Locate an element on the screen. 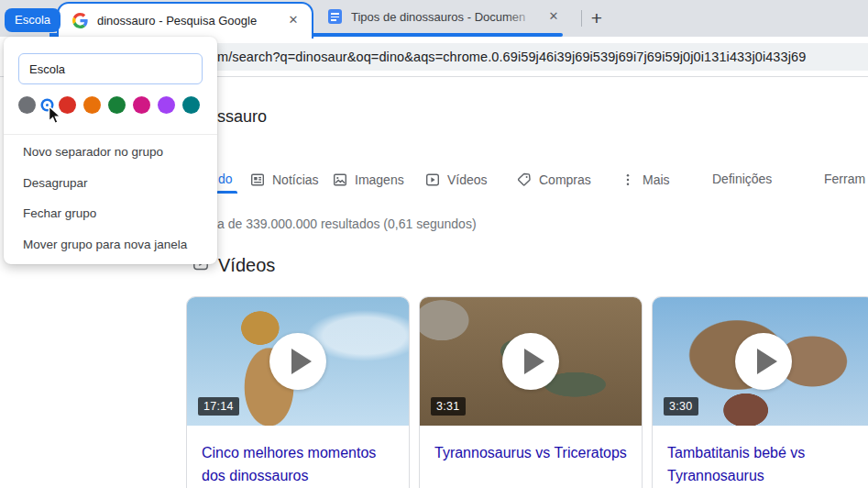 This screenshot has width=868, height=488. group-name-input is located at coordinates (110, 69).